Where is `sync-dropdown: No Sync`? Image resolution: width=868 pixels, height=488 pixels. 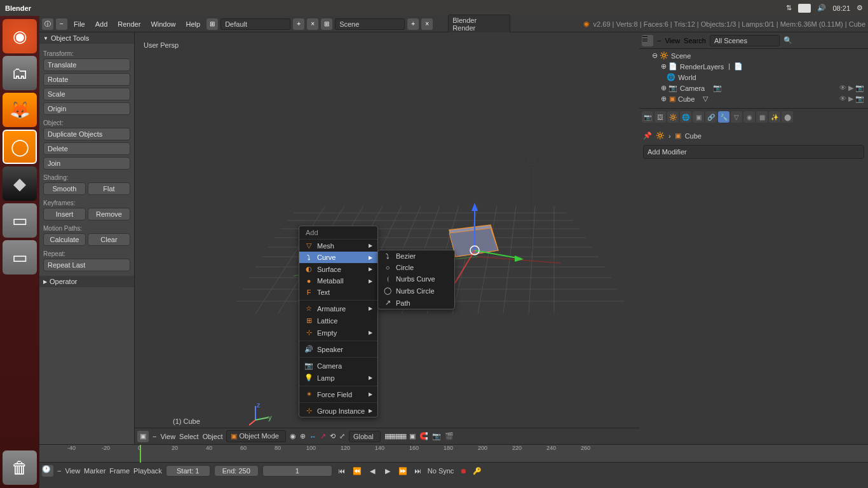
sync-dropdown: No Sync is located at coordinates (441, 471).